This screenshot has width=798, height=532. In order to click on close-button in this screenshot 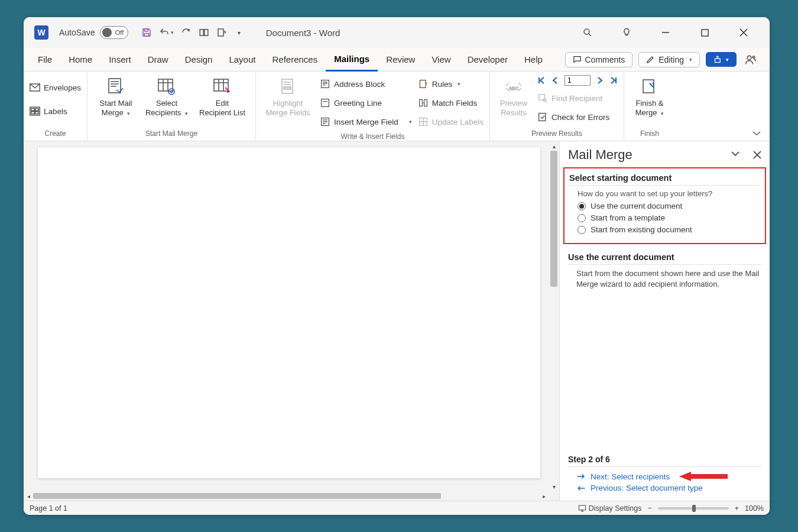, I will do `click(744, 33)`.